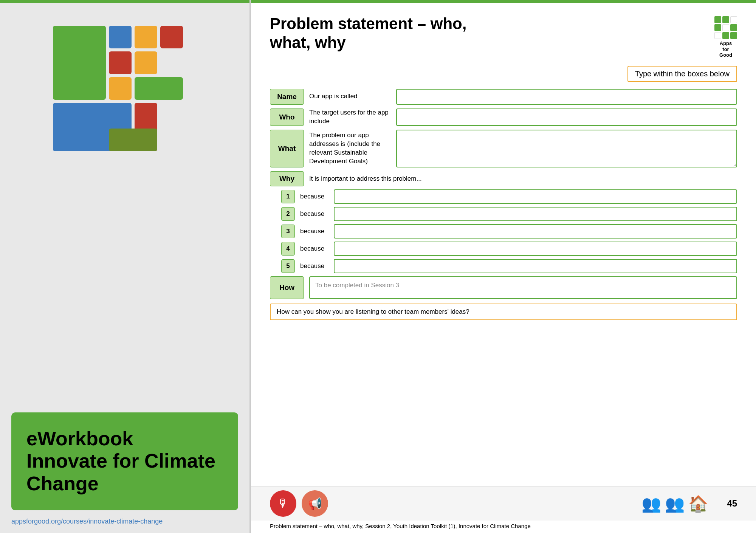  I want to click on because-row-2: 2 because, so click(503, 214).